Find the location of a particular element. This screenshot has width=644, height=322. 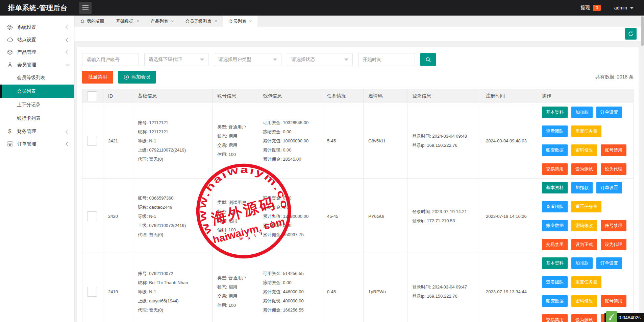

filter-row: 请选择下级代理 请选择用户类型 请选择状态 is located at coordinates (358, 60).